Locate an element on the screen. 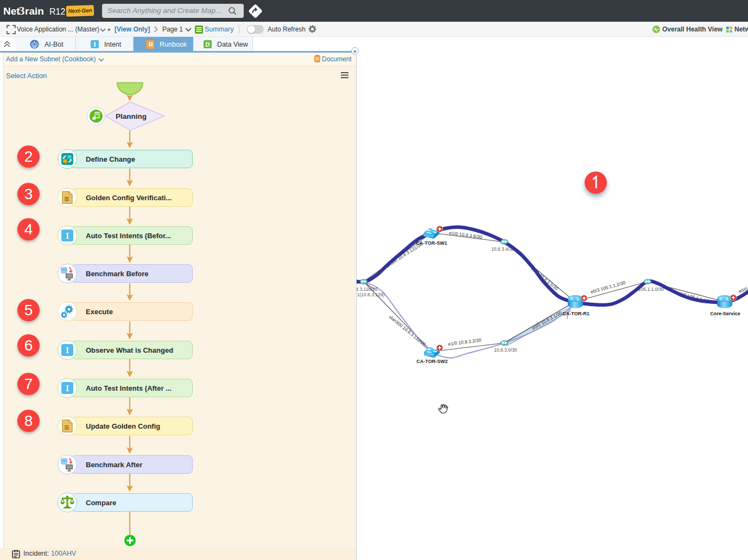 The image size is (748, 560). svg-text: CA-TOR-SW2 is located at coordinates (432, 361).